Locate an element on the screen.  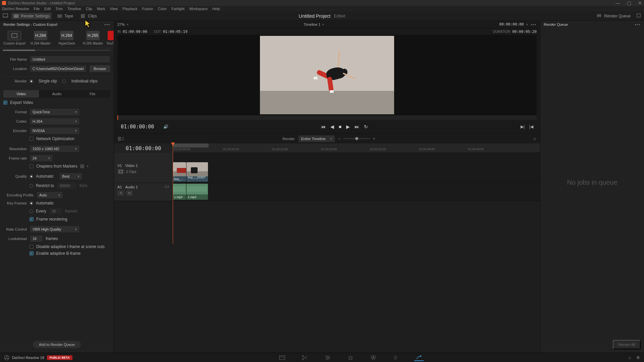
menu-timeline: Timeline is located at coordinates (74, 9).